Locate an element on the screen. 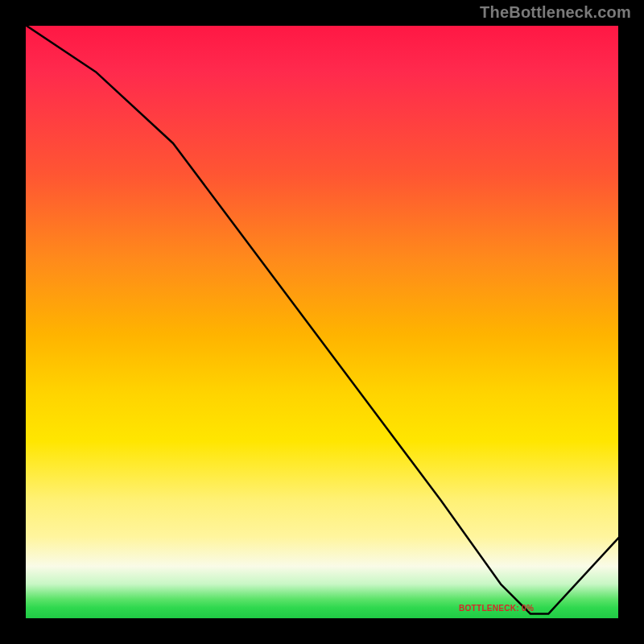 The width and height of the screenshot is (644, 644). bottleneck-zero-label: BOTTLENECK: 0% is located at coordinates (496, 609).